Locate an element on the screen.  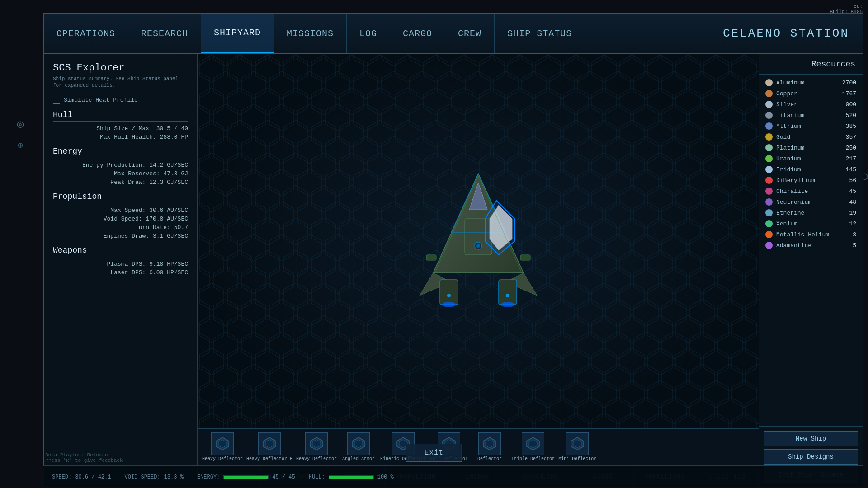
nav-operations: Operations is located at coordinates (86, 33).